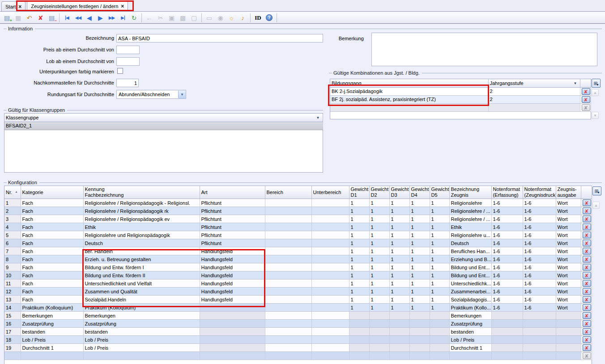 This screenshot has width=605, height=364. Describe the element at coordinates (470, 251) in the screenshot. I see `cell-bezeichnung: Berufliches Han...` at that location.